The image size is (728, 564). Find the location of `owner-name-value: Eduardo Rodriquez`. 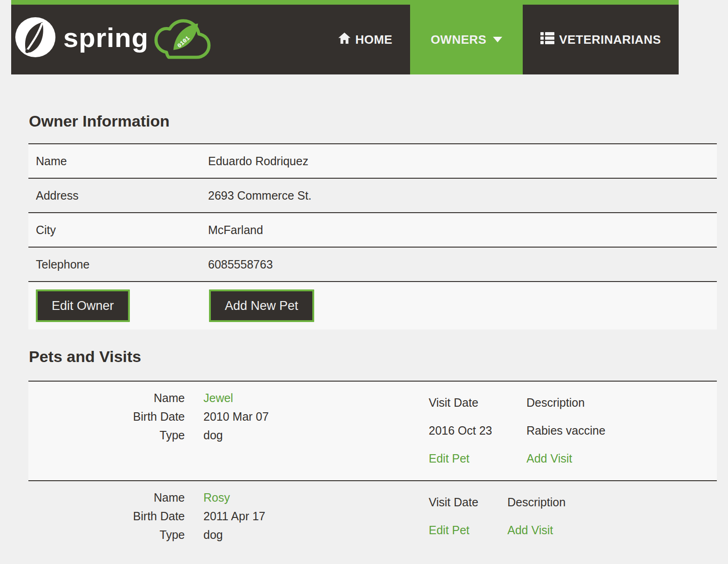

owner-name-value: Eduardo Rodriquez is located at coordinates (258, 161).